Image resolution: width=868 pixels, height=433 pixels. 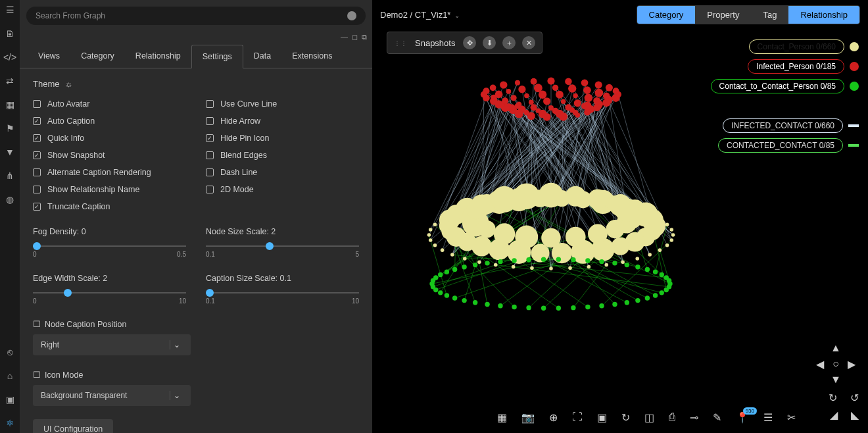 What do you see at coordinates (420, 14) in the screenshot?
I see `breadcrumb: Demo2 / CT_Viz1*⌄` at bounding box center [420, 14].